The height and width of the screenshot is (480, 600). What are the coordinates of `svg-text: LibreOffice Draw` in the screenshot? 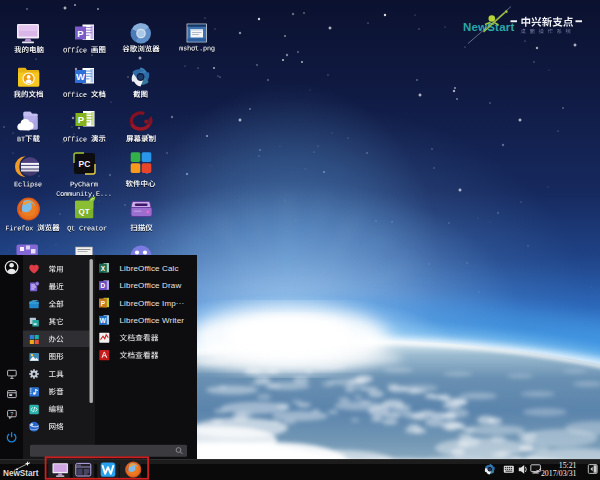 It's located at (151, 286).